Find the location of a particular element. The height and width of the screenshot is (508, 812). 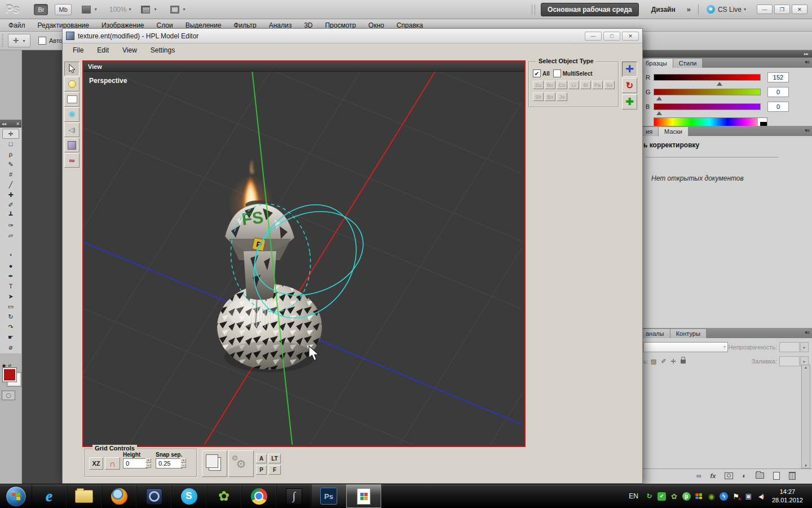

punto-tray-icon: ϟ is located at coordinates (724, 497).